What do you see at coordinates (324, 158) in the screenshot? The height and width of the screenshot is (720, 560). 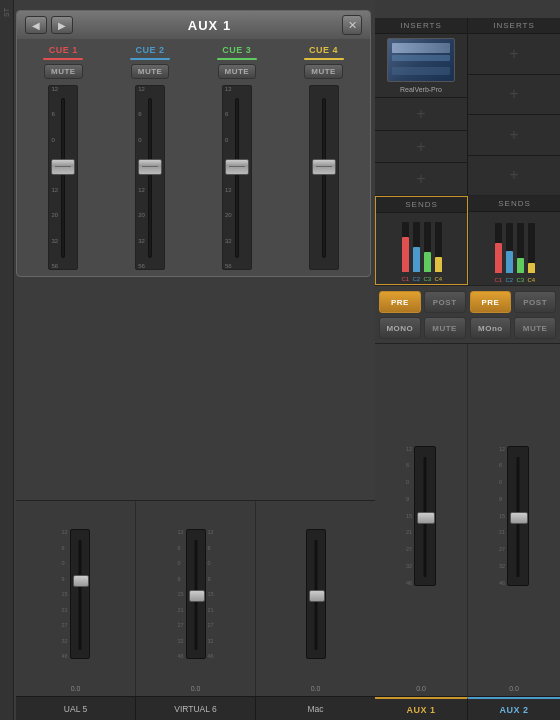 I see `cue4-channel: CUE 4 MUTE` at bounding box center [324, 158].